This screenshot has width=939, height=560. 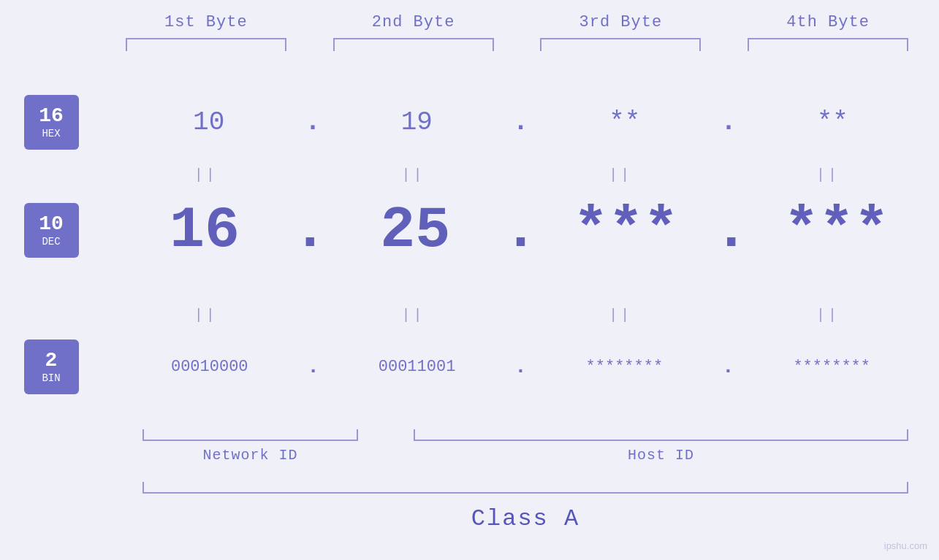 What do you see at coordinates (51, 123) in the screenshot?
I see `hex-badge-col: 16 HEX` at bounding box center [51, 123].